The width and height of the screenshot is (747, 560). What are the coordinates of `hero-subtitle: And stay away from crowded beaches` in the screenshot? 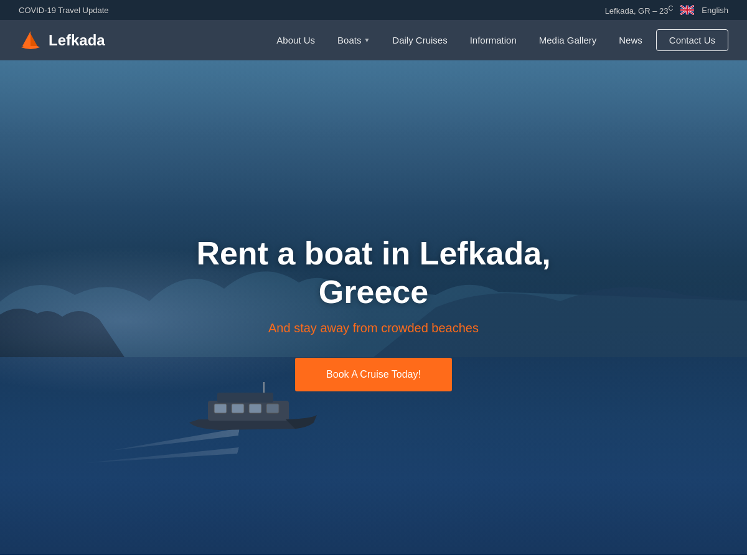 It's located at (374, 329).